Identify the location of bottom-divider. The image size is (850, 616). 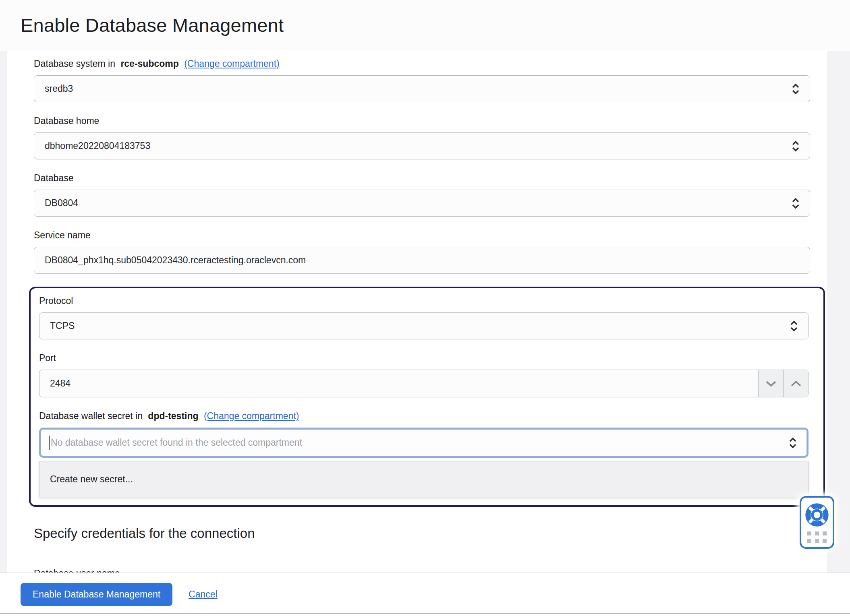
(425, 614).